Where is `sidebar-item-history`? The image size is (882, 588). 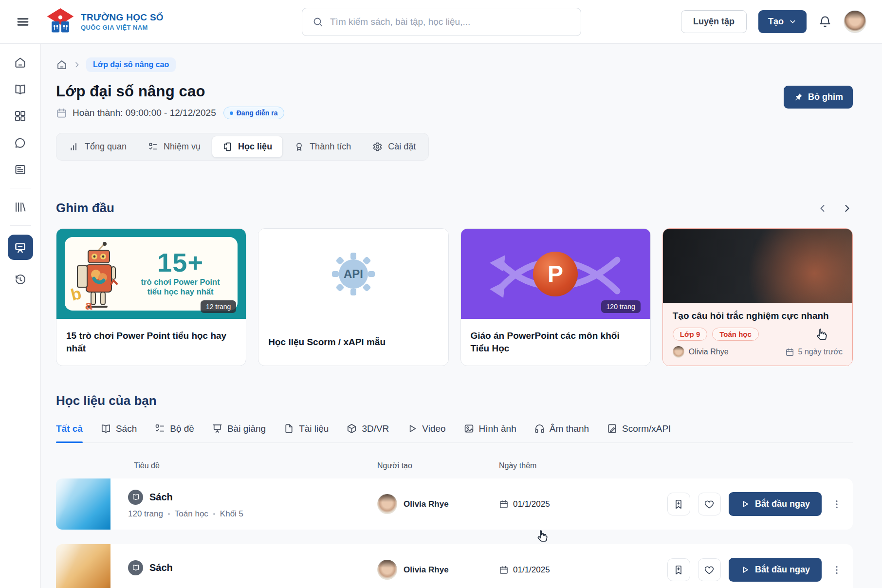
sidebar-item-history is located at coordinates (20, 279).